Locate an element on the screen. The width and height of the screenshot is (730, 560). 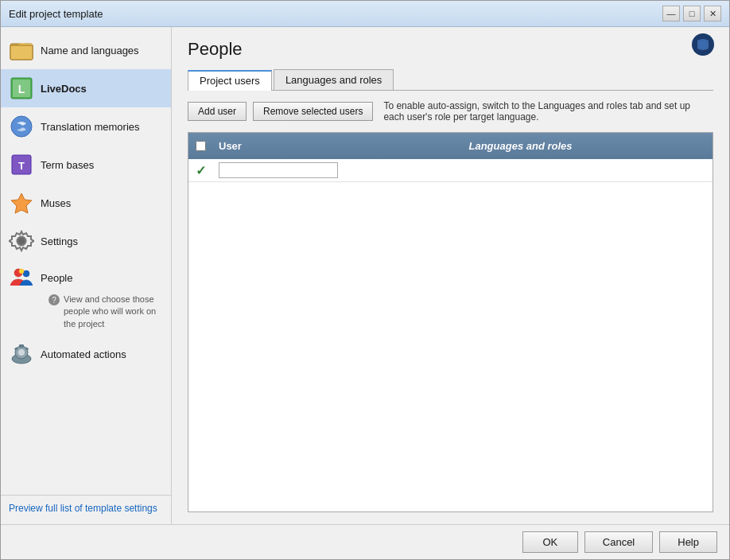
user-header-cell: User is located at coordinates (337, 146).